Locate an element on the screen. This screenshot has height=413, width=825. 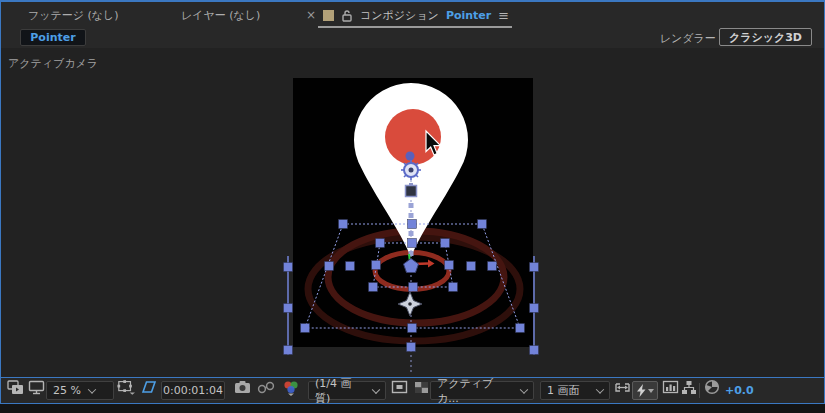
main-monitor-icon is located at coordinates (36, 387).